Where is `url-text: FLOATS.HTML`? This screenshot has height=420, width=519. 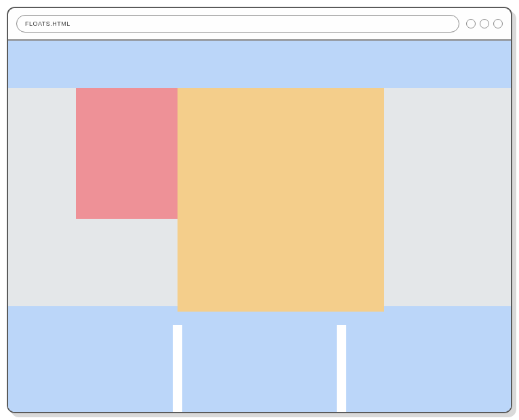 url-text: FLOATS.HTML is located at coordinates (47, 24).